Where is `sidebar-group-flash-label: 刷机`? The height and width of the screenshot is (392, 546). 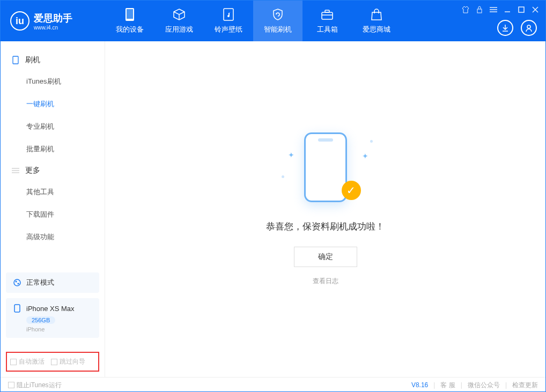
sidebar-group-flash-label: 刷机 is located at coordinates (33, 60).